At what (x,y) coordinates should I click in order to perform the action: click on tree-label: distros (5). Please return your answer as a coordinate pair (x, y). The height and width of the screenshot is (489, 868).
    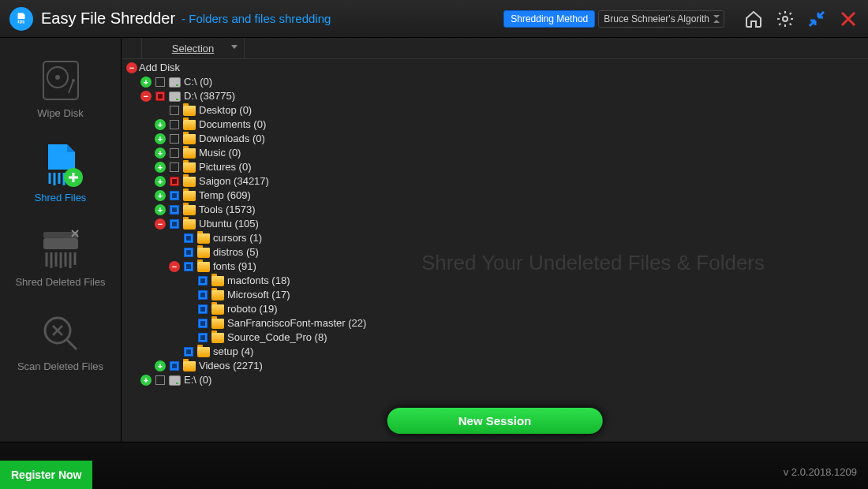
    Looking at the image, I should click on (236, 252).